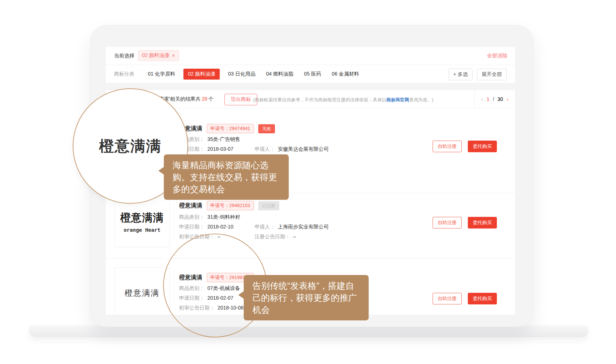 The height and width of the screenshot is (364, 616). Describe the element at coordinates (211, 99) in the screenshot. I see `summary-suffix: 个` at that location.